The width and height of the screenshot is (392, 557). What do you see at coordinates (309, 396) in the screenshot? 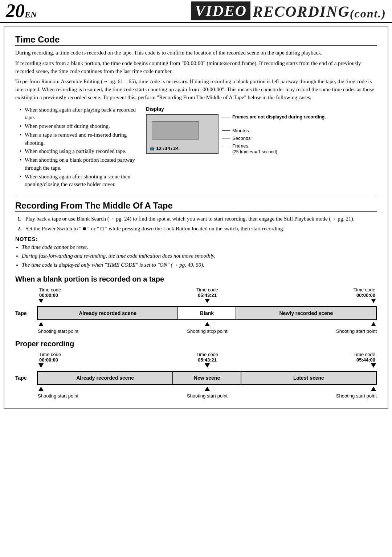
I see `proper-label3: Shooting start point` at bounding box center [309, 396].